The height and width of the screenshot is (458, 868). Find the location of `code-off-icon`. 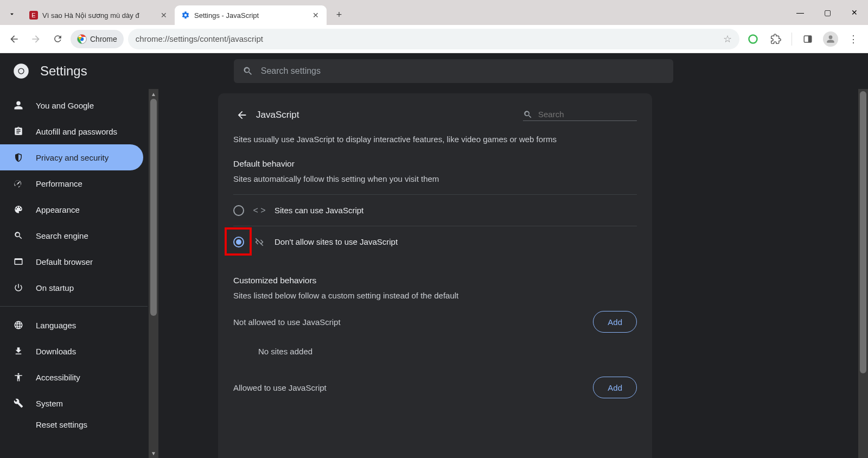

code-off-icon is located at coordinates (259, 242).